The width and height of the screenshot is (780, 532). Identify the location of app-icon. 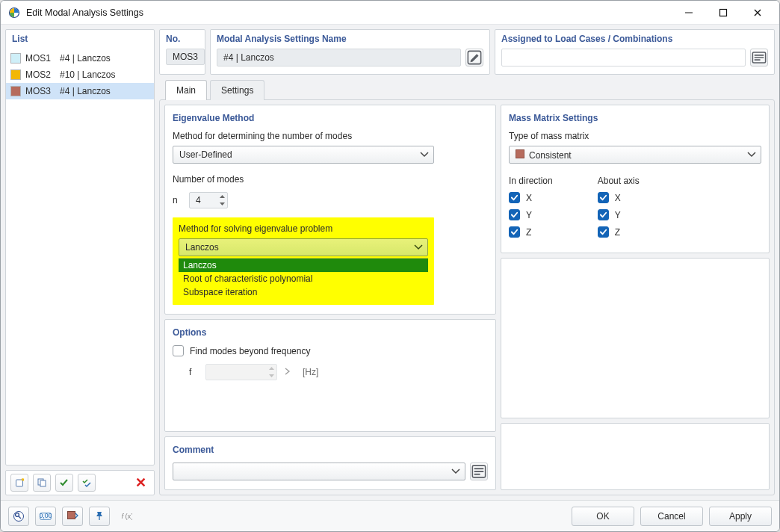
(14, 13).